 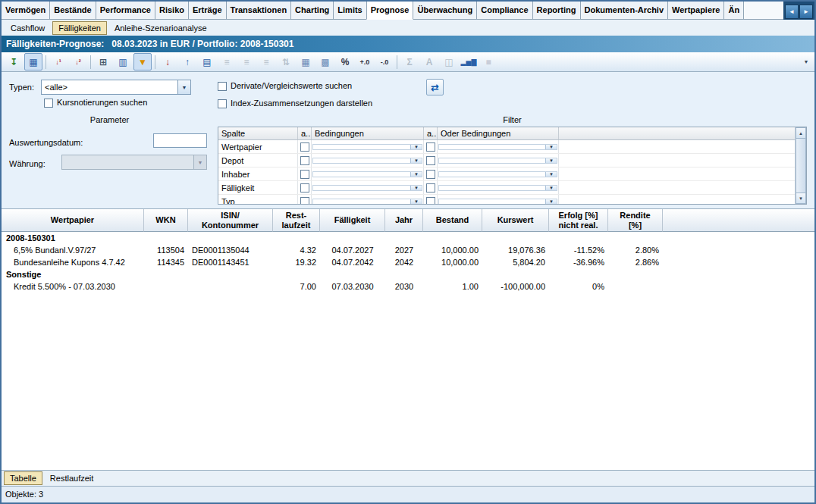 What do you see at coordinates (306, 62) in the screenshot?
I see `grid-lines-icon: ▦` at bounding box center [306, 62].